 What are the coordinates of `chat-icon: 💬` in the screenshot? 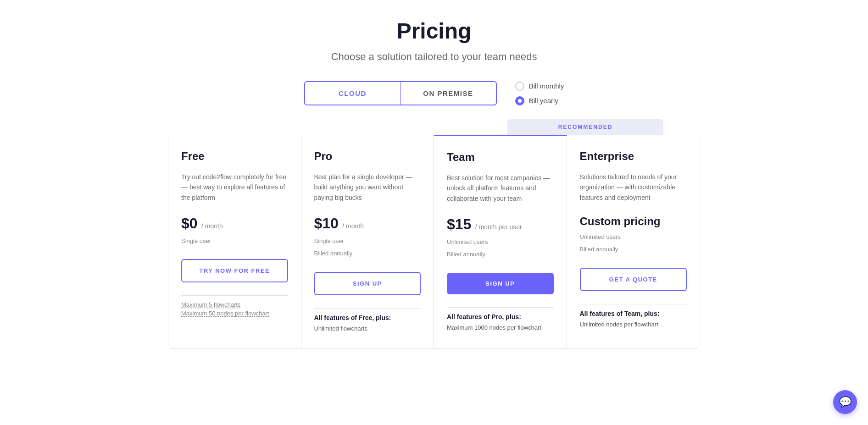 It's located at (845, 402).